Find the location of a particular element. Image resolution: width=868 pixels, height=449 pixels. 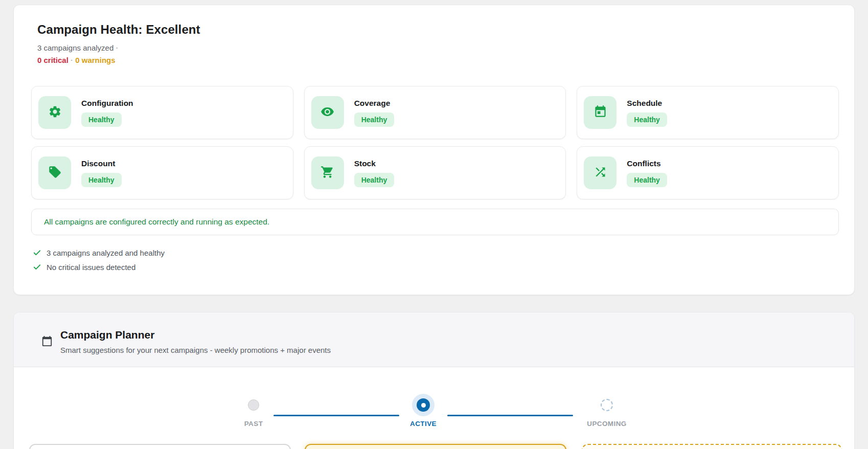

check-item: 3 campaigns analyzed and healthy is located at coordinates (436, 253).